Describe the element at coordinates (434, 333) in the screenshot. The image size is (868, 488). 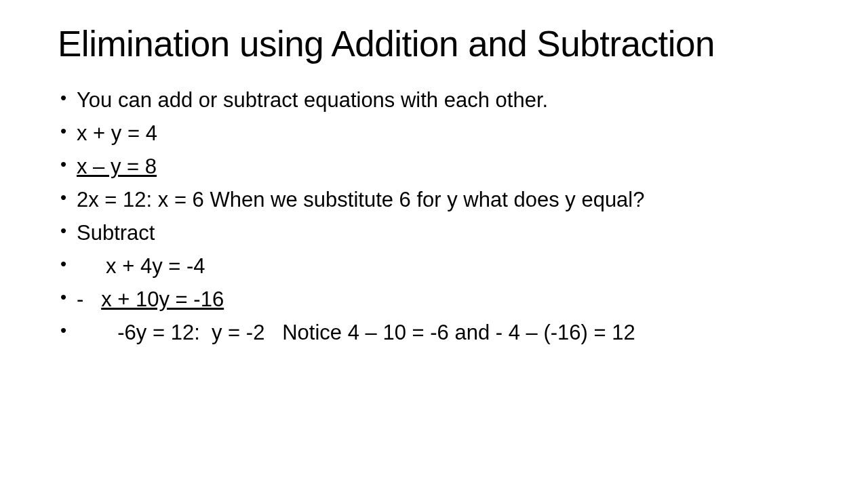
I see `bullet-item: -6y = 12: y = -2 Notice 4 – 10 = -6 and …` at that location.